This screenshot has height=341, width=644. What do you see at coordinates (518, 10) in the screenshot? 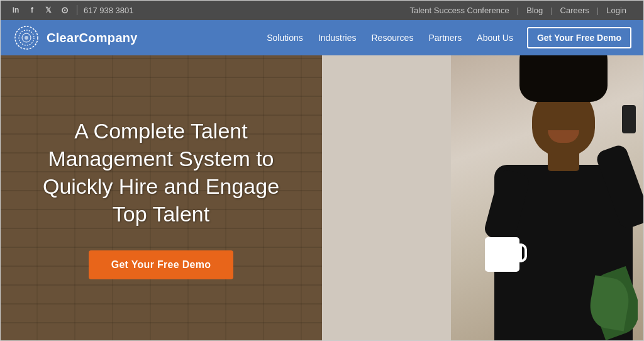
I see `top-bar-right: Talent Success Conference | Blog | Caree…` at bounding box center [518, 10].